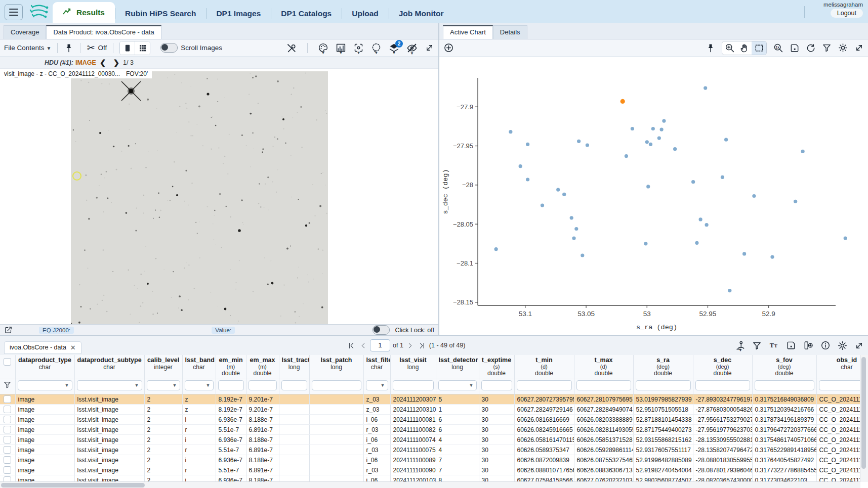 The width and height of the screenshot is (868, 488). What do you see at coordinates (8, 330) in the screenshot?
I see `popout-image-button` at bounding box center [8, 330].